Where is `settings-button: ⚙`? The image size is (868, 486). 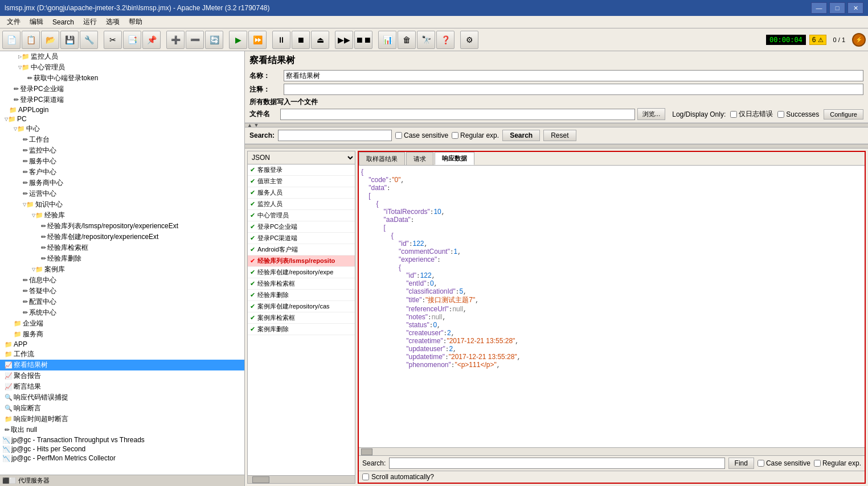
settings-button: ⚙ is located at coordinates (469, 40).